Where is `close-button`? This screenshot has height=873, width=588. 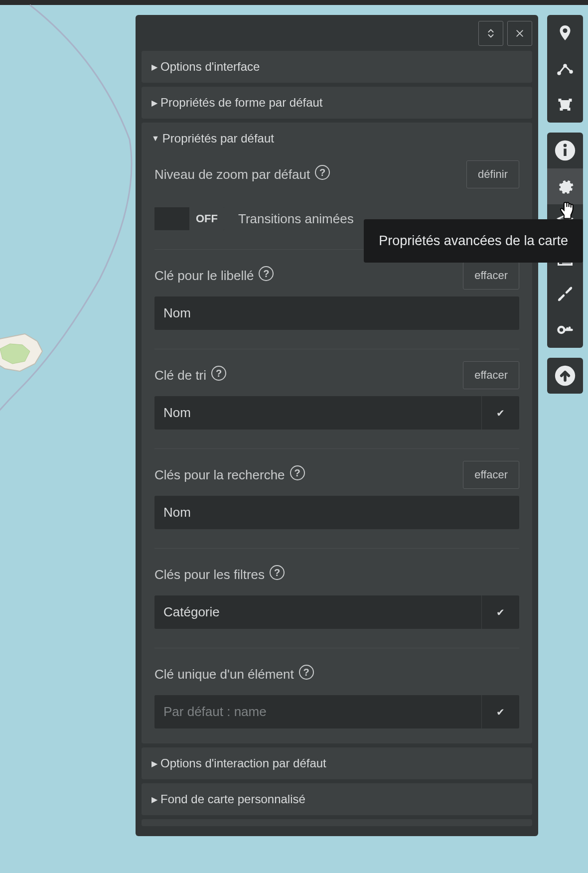
close-button is located at coordinates (520, 33).